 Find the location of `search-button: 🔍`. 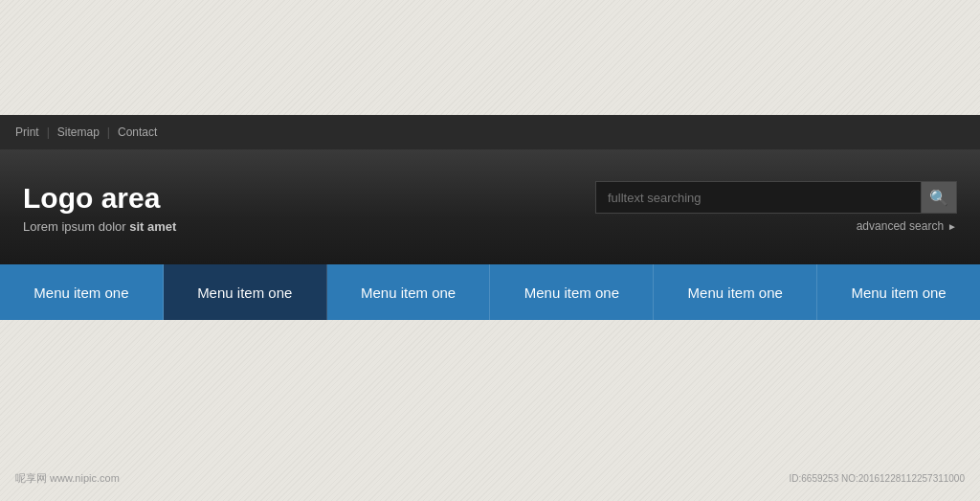

search-button: 🔍 is located at coordinates (939, 197).